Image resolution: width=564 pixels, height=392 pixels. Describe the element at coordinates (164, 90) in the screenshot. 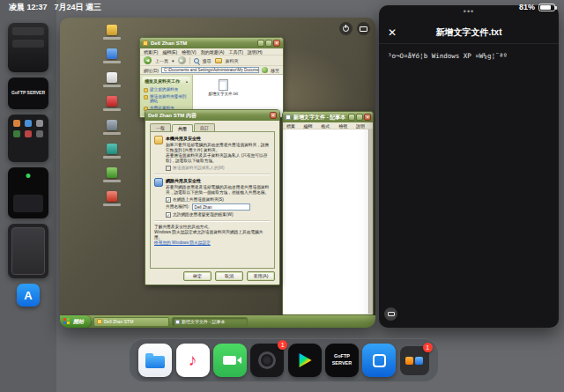

I see `task-link-label: 建立新的資料夾` at that location.